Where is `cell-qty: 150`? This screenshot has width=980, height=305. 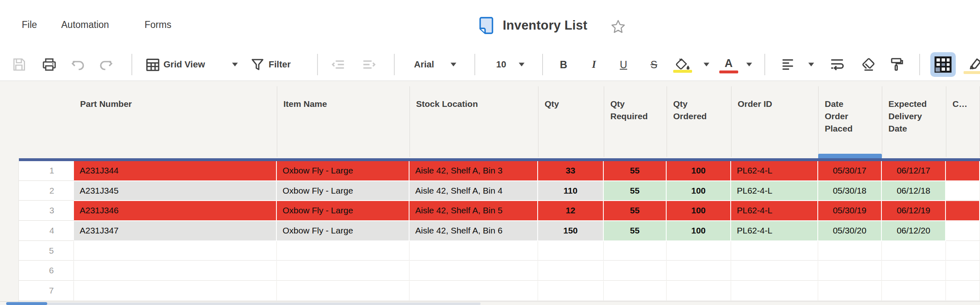 cell-qty: 150 is located at coordinates (571, 231).